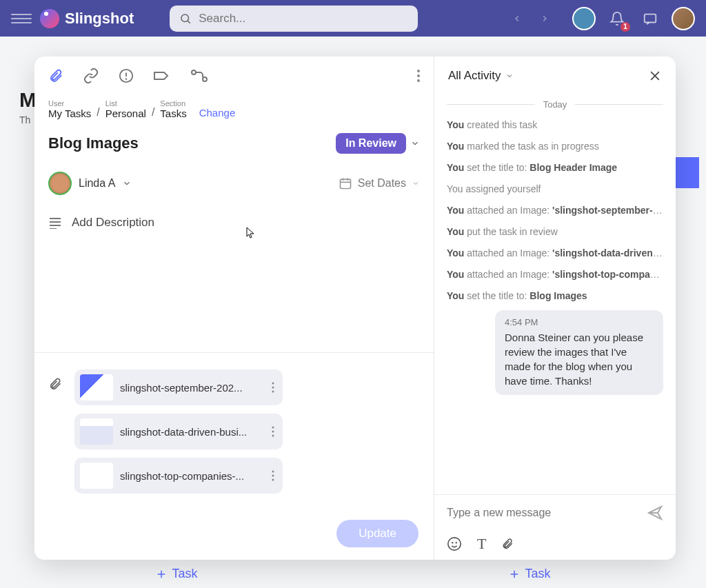 This screenshot has width=706, height=588. I want to click on assignee-avatar, so click(60, 183).